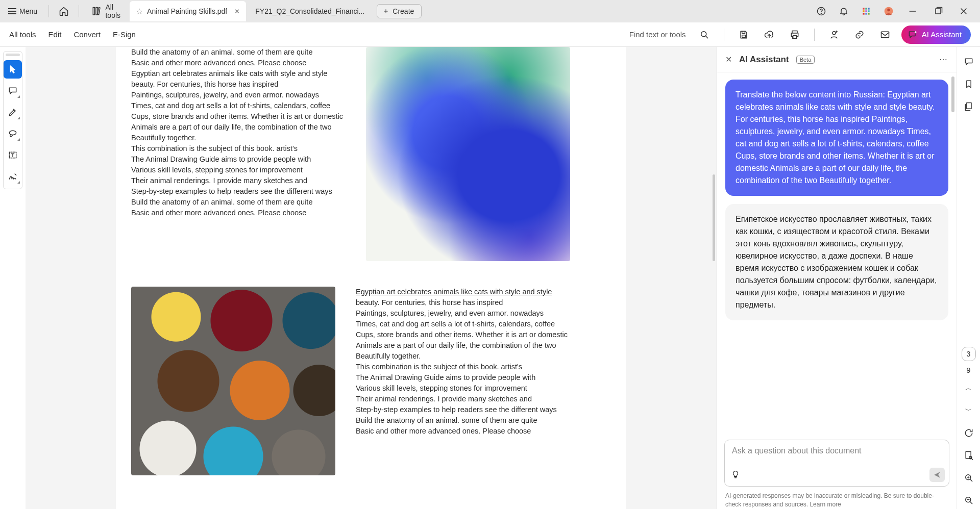 The image size is (980, 509). What do you see at coordinates (969, 84) in the screenshot?
I see `rail-bookmarks` at bounding box center [969, 84].